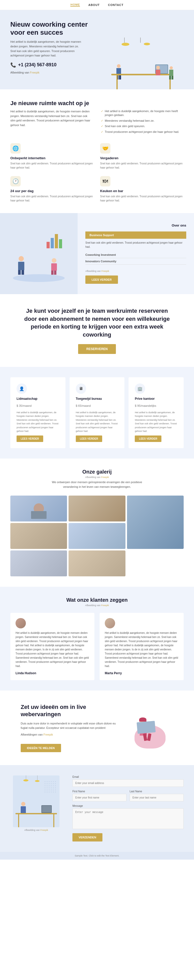 This screenshot has width=194, height=980. What do you see at coordinates (128, 808) in the screenshot?
I see `contact-form: Email First Name Last Name Message VERZE…` at bounding box center [128, 808].